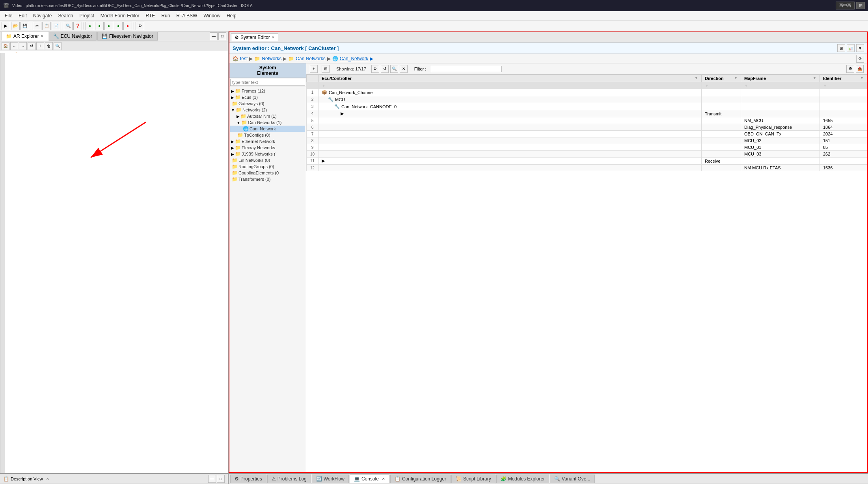 This screenshot has height=484, width=868. I want to click on col-settings-btn: ⚙, so click(850, 69).